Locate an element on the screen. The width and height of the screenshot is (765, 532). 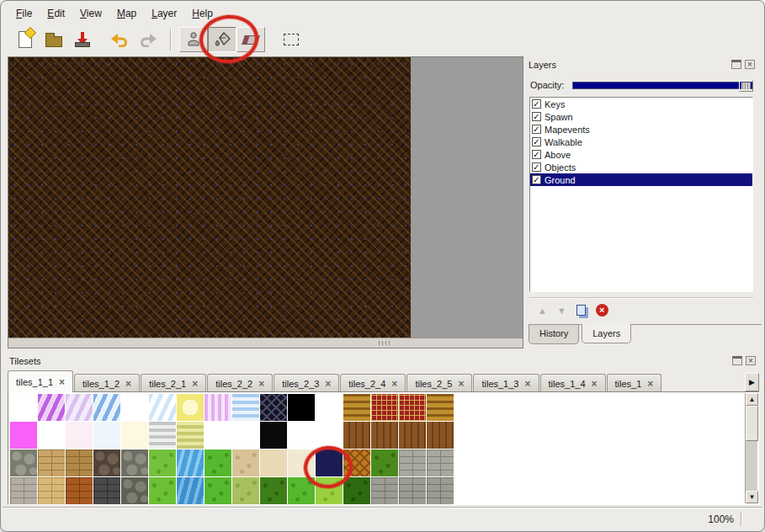
scrollbar-thumb is located at coordinates (752, 423).